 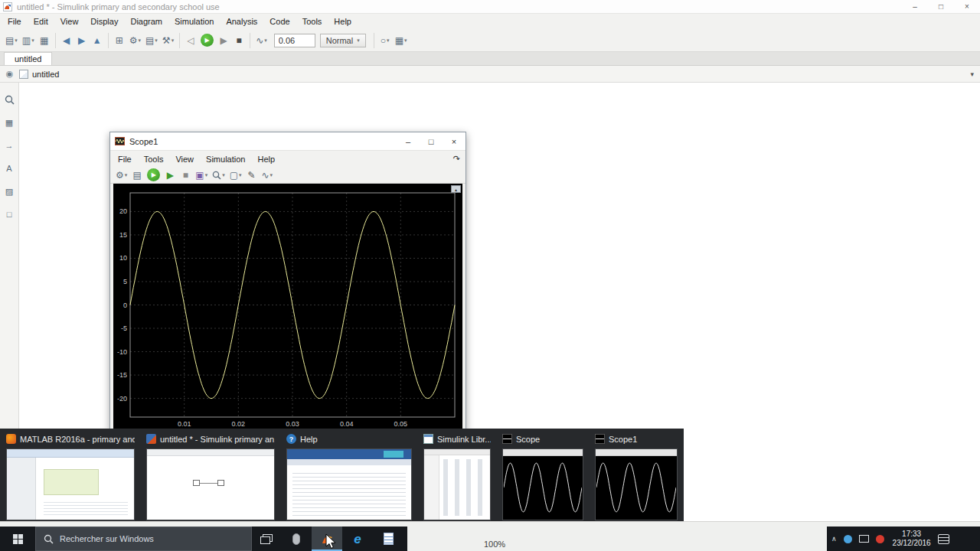 What do you see at coordinates (9, 73) in the screenshot?
I see `explorer-toggle-button: ◉` at bounding box center [9, 73].